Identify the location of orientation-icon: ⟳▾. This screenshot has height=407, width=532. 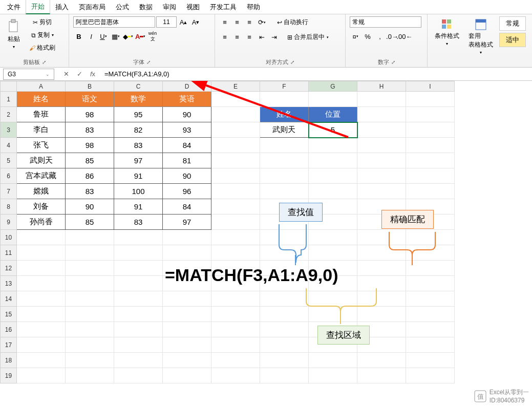
(262, 23).